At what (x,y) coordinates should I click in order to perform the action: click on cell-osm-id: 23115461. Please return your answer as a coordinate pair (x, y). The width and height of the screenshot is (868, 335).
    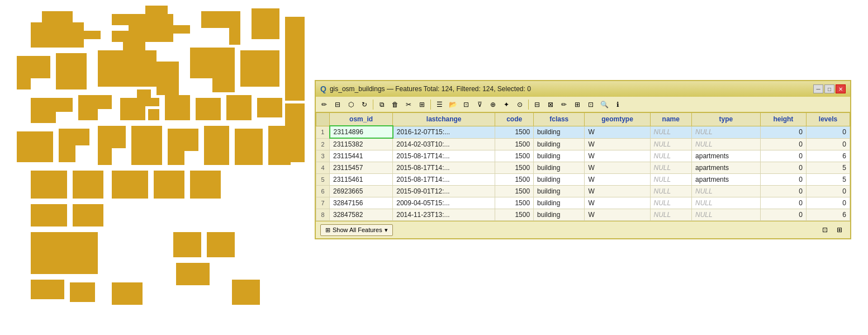
    Looking at the image, I should click on (361, 180).